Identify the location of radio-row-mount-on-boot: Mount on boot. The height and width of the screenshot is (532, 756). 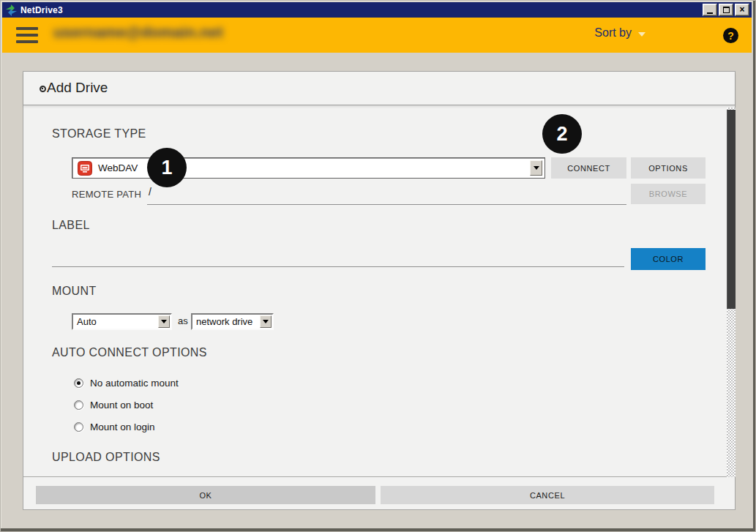
(113, 405).